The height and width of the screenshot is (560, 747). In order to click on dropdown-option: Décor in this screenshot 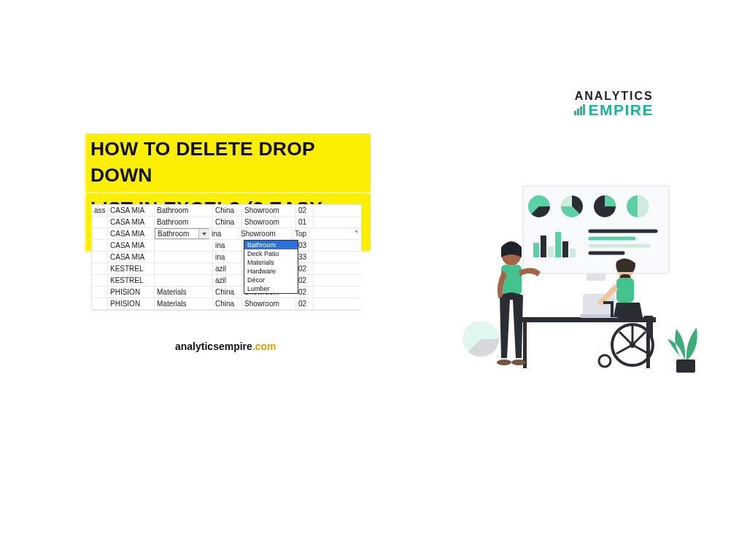, I will do `click(271, 280)`.